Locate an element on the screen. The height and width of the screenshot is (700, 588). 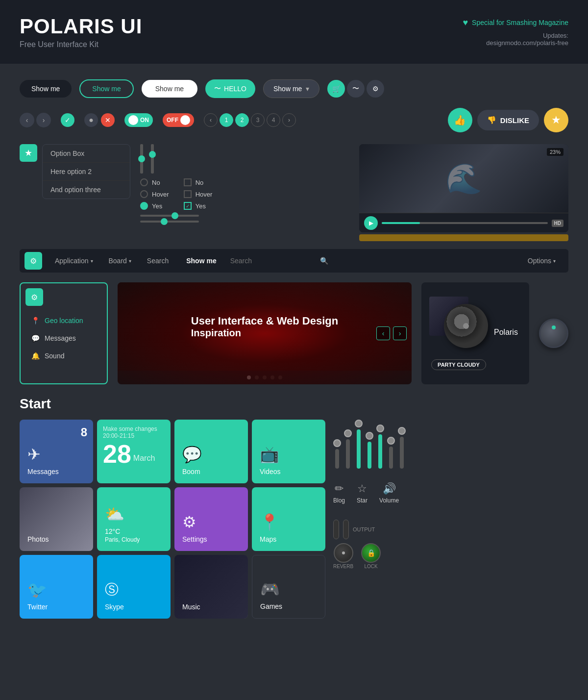
dropdown-item-2: Here option 2 is located at coordinates (86, 172).